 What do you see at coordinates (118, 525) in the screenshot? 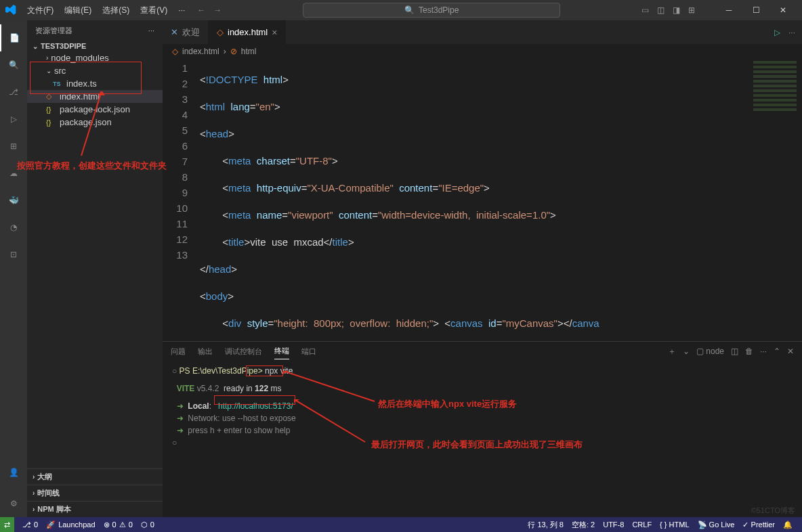
I see `sb-errors: ⊗0 ⚠0` at bounding box center [118, 525].